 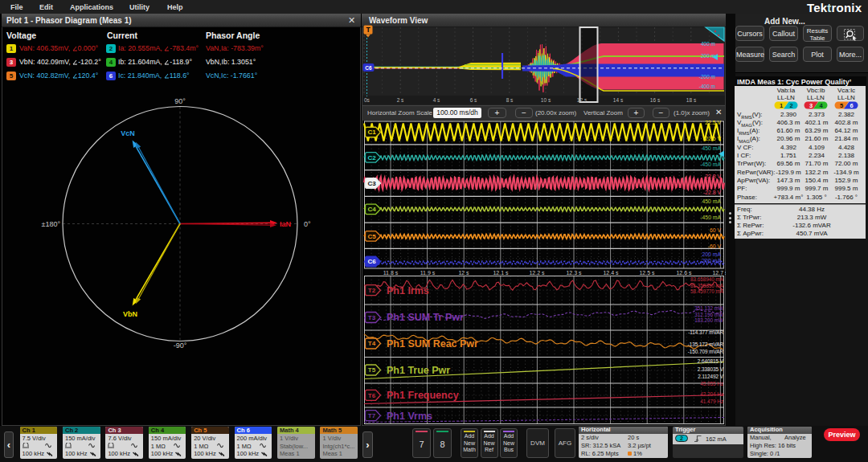 What do you see at coordinates (371, 209) in the screenshot?
I see `svg-text: C4` at bounding box center [371, 209].